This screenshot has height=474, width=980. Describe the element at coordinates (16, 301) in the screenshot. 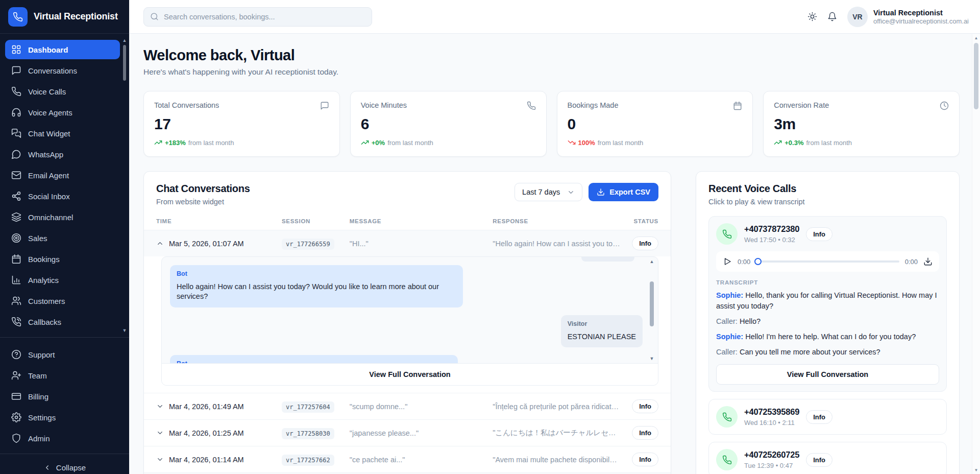

I see `users-icon` at that location.